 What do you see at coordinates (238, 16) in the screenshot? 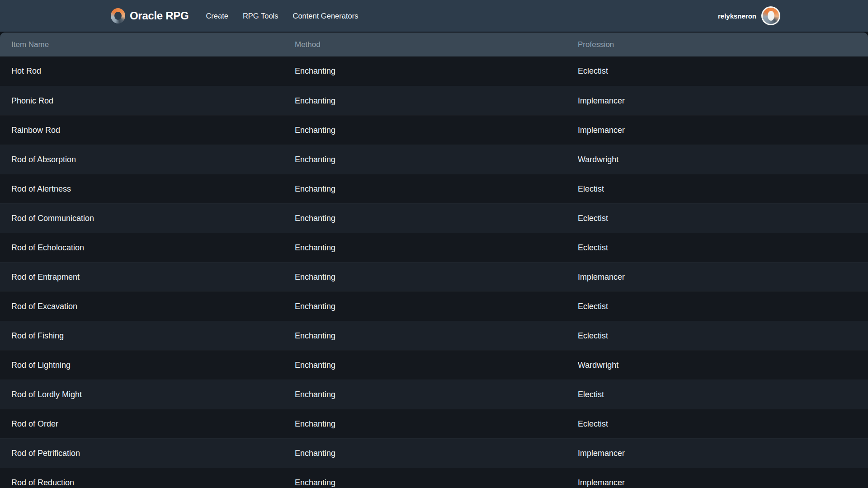
I see `nav-left: Oracle RPG Create RPG Tools Content Gene…` at bounding box center [238, 16].